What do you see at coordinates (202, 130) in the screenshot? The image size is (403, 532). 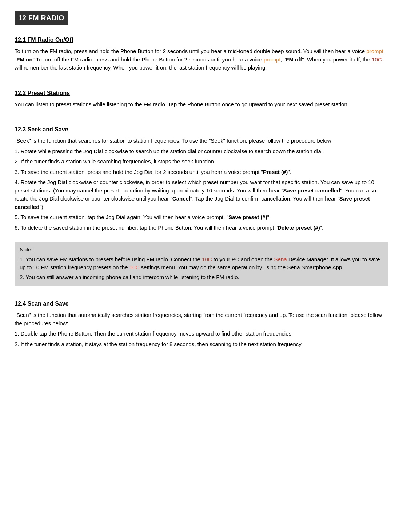 I see `heading-12-3: 12.3 Seek and Save` at bounding box center [202, 130].